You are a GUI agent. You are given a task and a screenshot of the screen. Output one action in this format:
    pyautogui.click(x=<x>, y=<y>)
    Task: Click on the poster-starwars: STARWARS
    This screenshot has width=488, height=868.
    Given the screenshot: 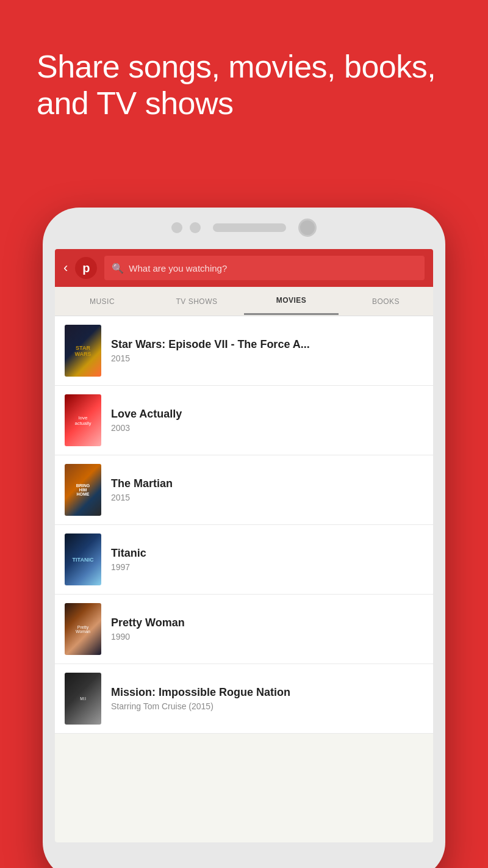 What is the action you would take?
    pyautogui.click(x=83, y=350)
    